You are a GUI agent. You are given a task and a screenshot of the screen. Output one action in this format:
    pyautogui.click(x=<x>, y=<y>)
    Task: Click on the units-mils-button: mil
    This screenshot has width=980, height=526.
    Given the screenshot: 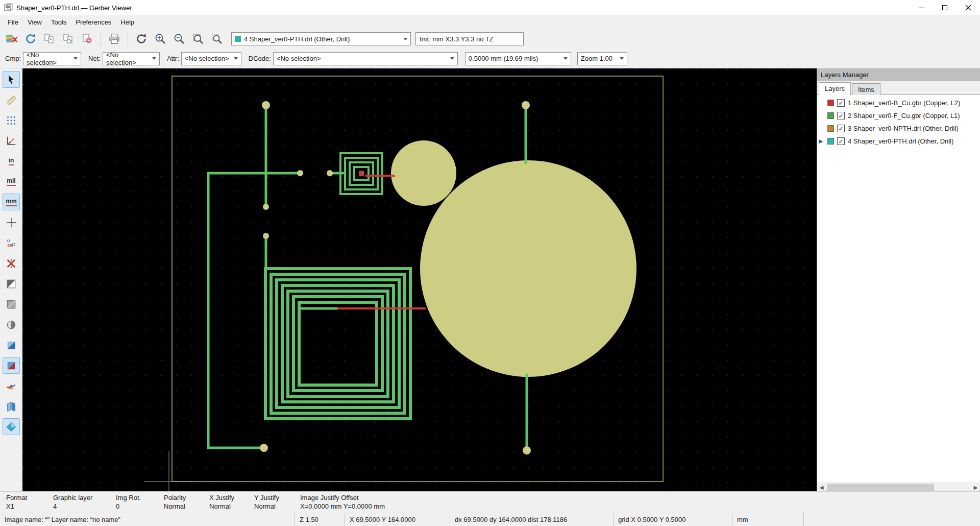 What is the action you would take?
    pyautogui.click(x=11, y=182)
    